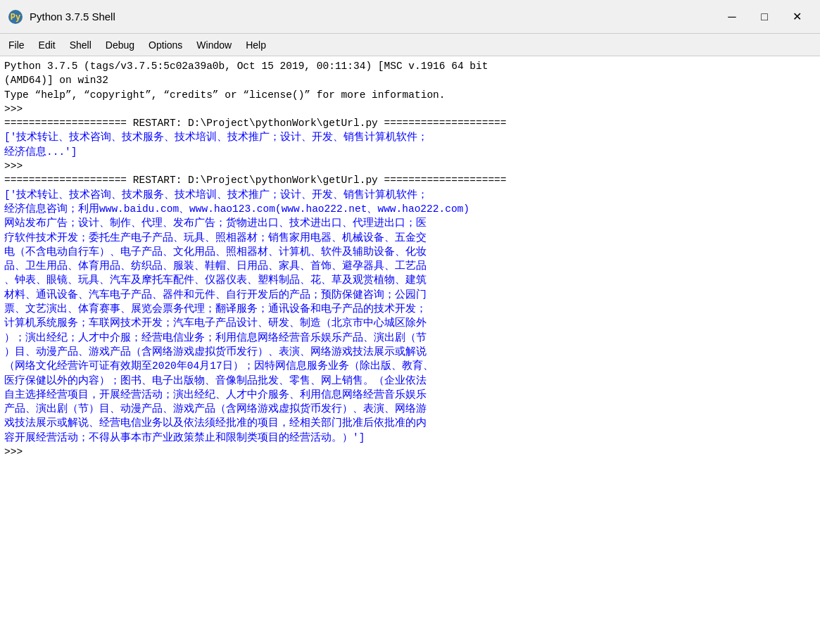 The height and width of the screenshot is (644, 820). Describe the element at coordinates (410, 438) in the screenshot. I see `shell-line: 容开展经营活动；不得从事本市产业政策禁止和限制类项目的经营活动。）']` at that location.